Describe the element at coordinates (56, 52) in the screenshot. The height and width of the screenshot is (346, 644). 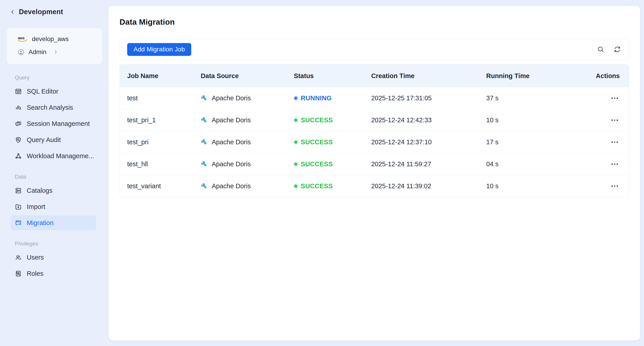
I see `chevron-right-icon` at that location.